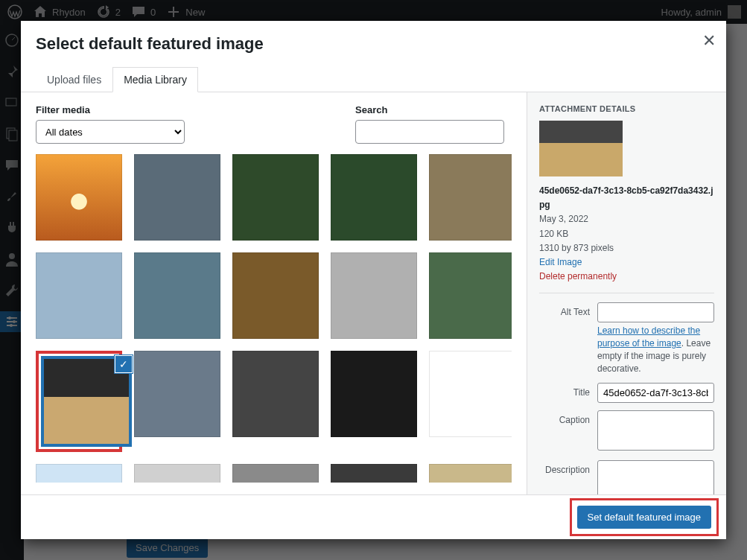 The width and height of the screenshot is (747, 560). Describe the element at coordinates (110, 132) in the screenshot. I see `dates-select: All dates` at that location.